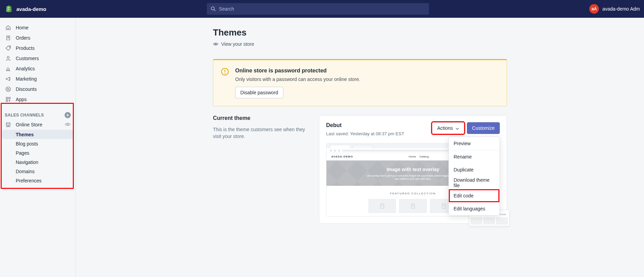  What do you see at coordinates (594, 9) in the screenshot?
I see `avatar: aA` at bounding box center [594, 9].